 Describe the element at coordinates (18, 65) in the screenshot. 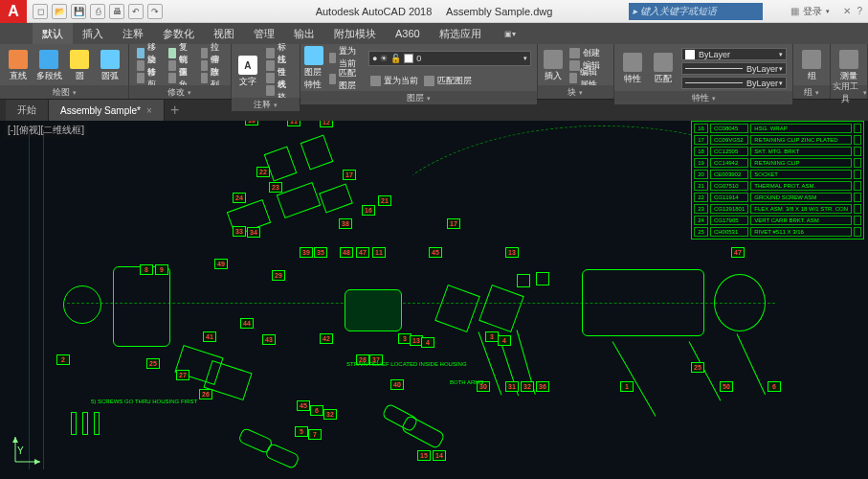

I see `line-button: 直线` at that location.